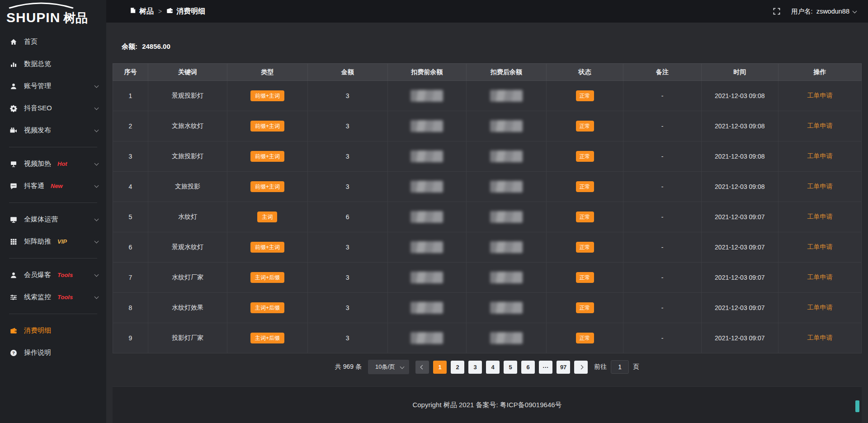  I want to click on column-header: 备注, so click(662, 72).